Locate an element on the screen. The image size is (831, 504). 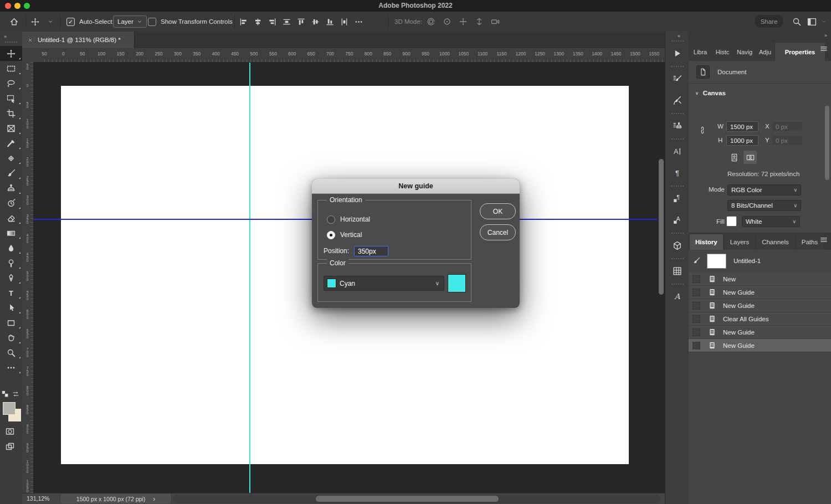
blur-tool is located at coordinates (11, 248).